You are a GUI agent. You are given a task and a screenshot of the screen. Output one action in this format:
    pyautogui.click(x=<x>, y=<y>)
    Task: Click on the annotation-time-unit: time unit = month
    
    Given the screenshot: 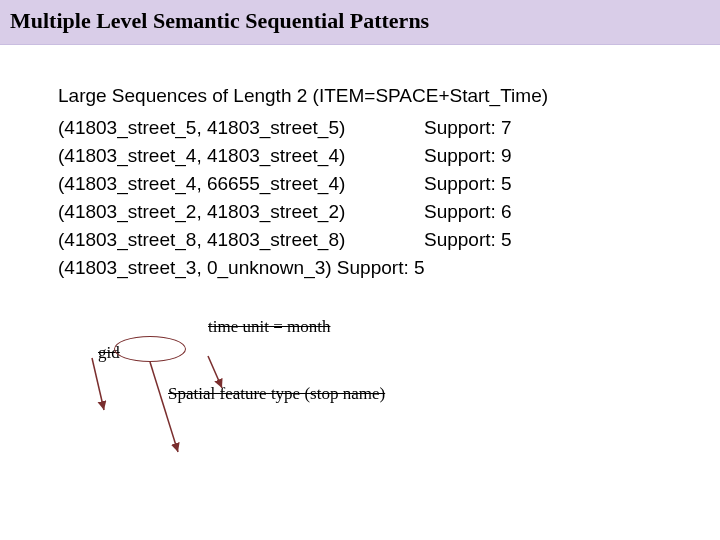 What is the action you would take?
    pyautogui.click(x=269, y=327)
    